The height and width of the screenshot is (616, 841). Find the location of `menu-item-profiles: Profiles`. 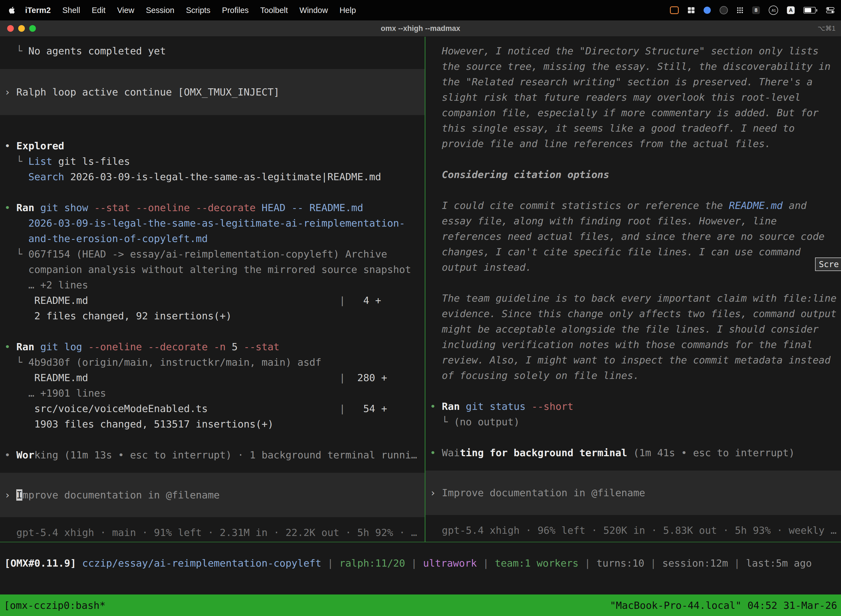

menu-item-profiles: Profiles is located at coordinates (236, 10).